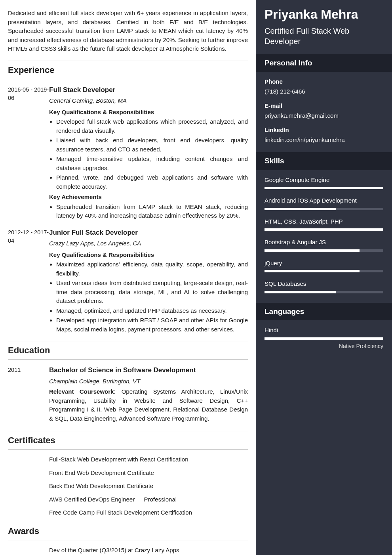 This screenshot has width=392, height=555. What do you see at coordinates (324, 182) in the screenshot?
I see `skill-item: Google Compute Engine` at bounding box center [324, 182].